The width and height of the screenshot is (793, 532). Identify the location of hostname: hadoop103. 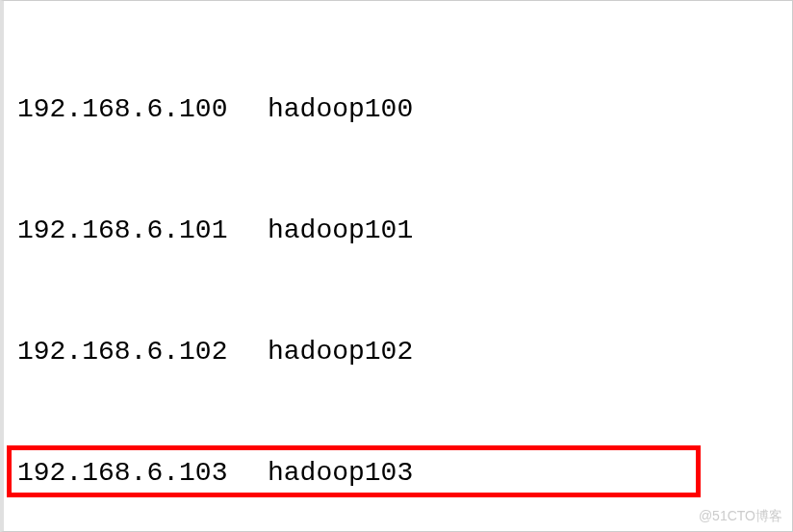
(341, 473).